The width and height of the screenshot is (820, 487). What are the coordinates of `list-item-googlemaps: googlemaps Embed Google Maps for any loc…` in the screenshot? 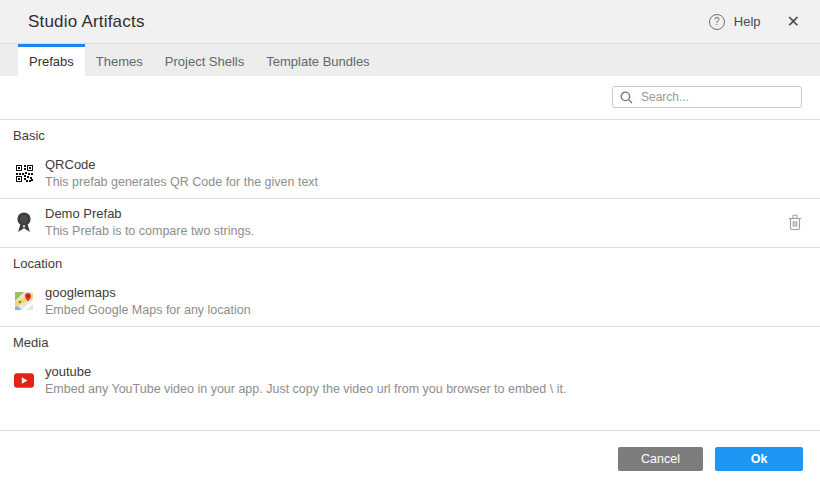 It's located at (410, 302).